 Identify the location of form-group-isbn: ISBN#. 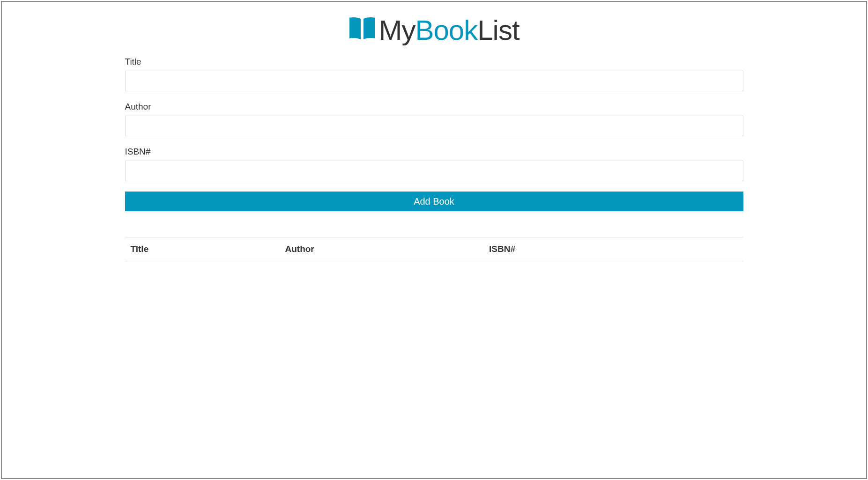
(434, 164).